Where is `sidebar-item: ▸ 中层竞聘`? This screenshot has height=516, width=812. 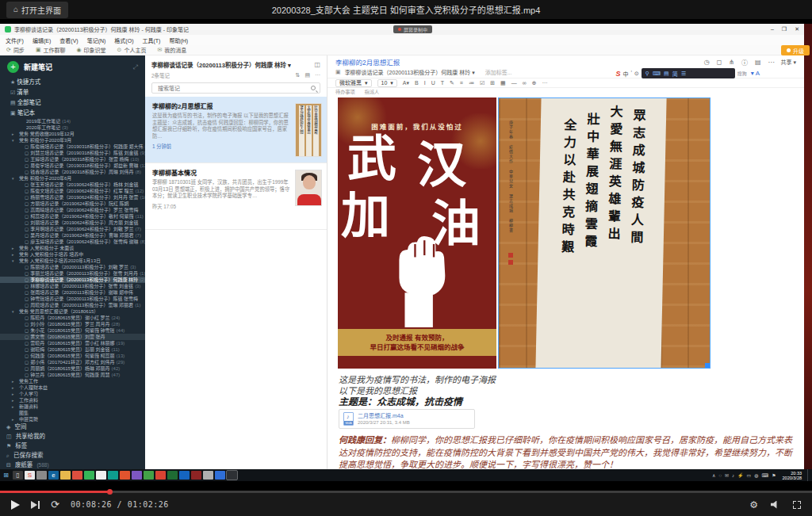
sidebar-item: ▸ 中层竞聘 is located at coordinates (73, 419).